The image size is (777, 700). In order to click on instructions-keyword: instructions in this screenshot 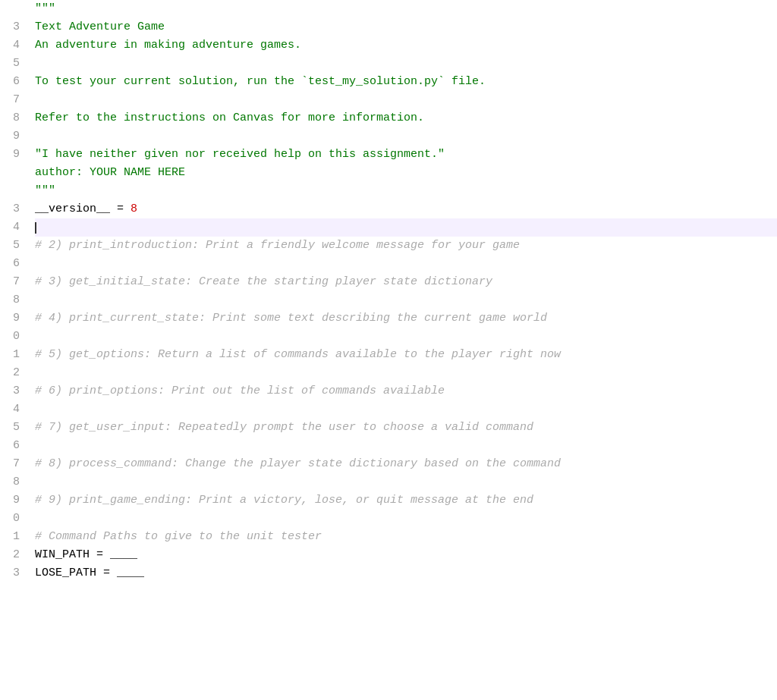, I will do `click(165, 118)`.